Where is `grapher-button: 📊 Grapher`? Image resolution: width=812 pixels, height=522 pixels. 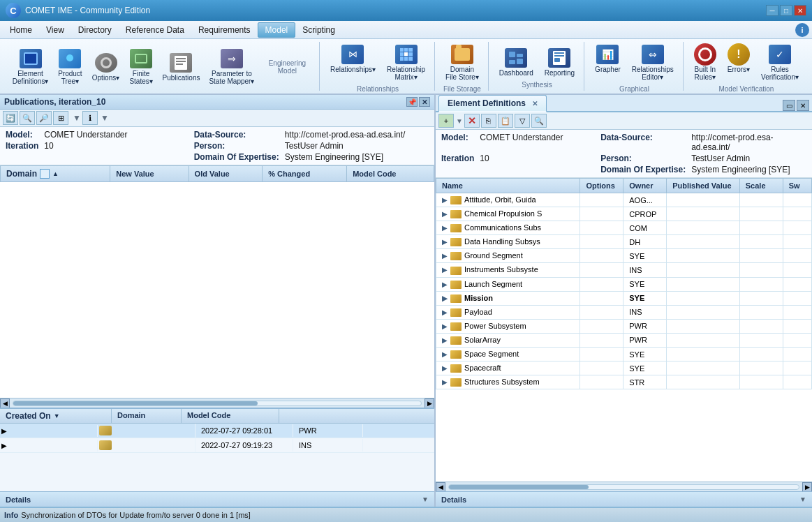
grapher-button: 📊 Grapher is located at coordinates (607, 62).